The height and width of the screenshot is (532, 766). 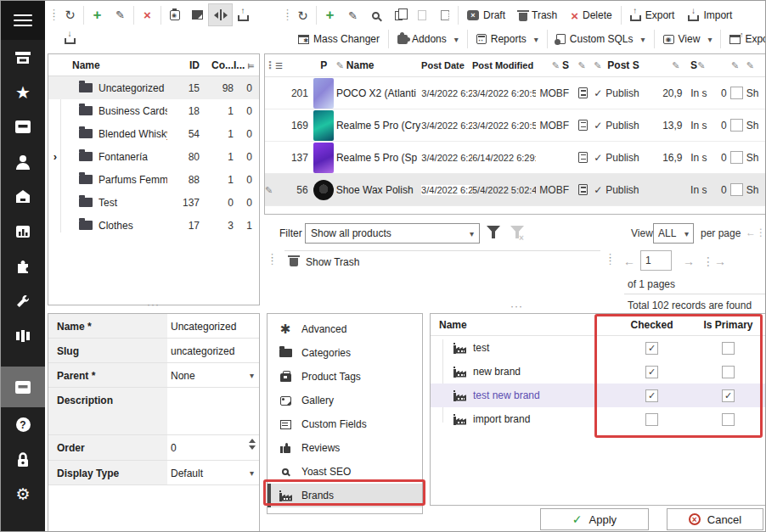 What do you see at coordinates (652, 419) in the screenshot?
I see `checked-checkbox` at bounding box center [652, 419].